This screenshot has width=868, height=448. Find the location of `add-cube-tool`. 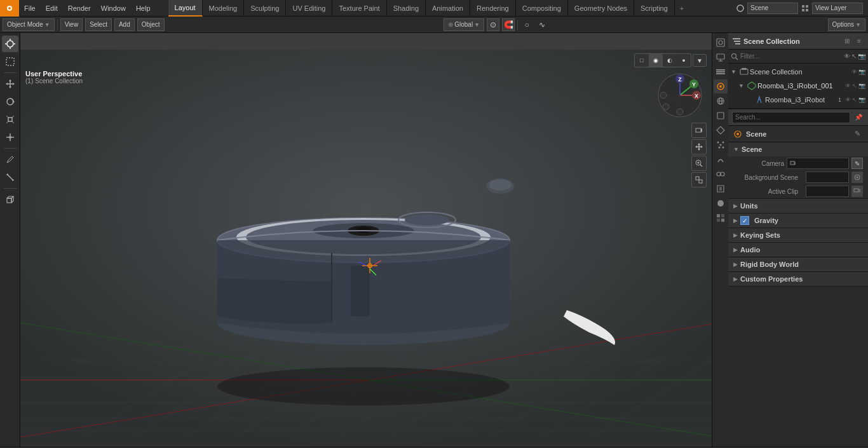

add-cube-tool is located at coordinates (10, 200).